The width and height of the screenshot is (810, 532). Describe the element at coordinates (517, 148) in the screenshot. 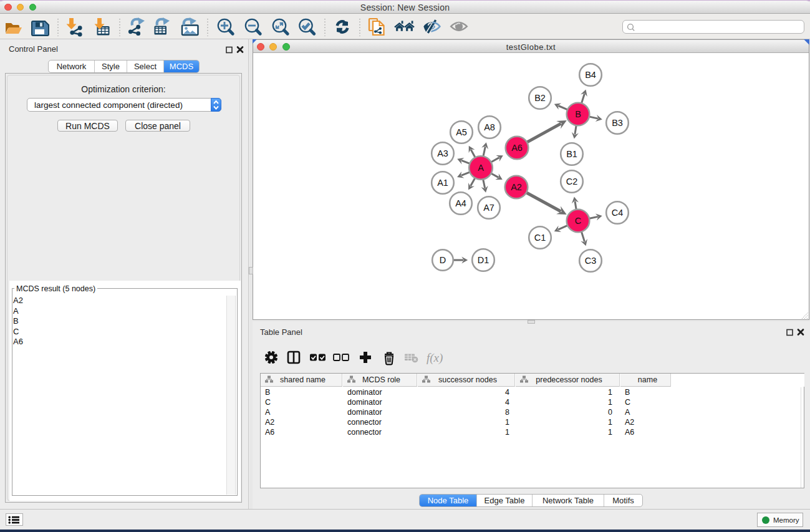

I see `svg-text: A6` at that location.